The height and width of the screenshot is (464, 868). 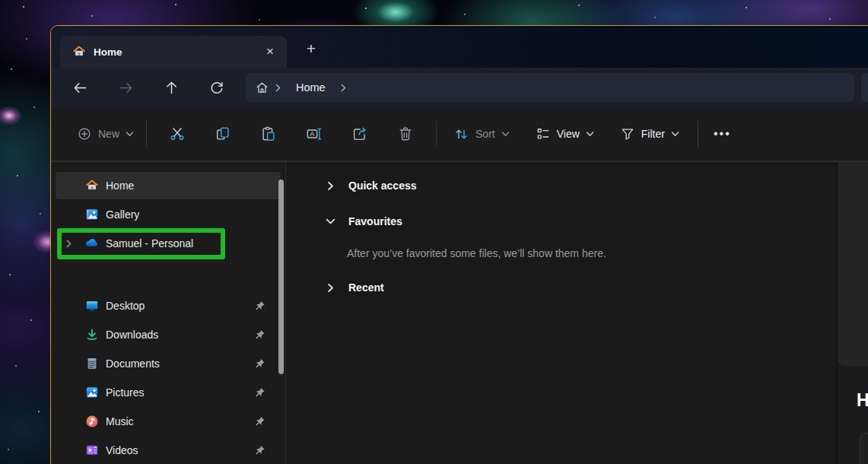 What do you see at coordinates (281, 277) in the screenshot?
I see `sidebar-scrollbar` at bounding box center [281, 277].